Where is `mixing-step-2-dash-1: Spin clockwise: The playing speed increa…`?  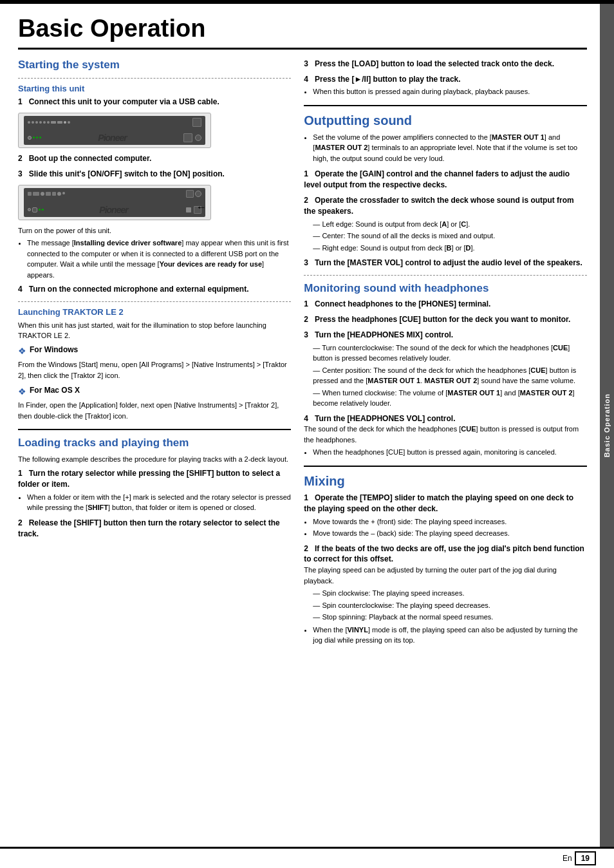
mixing-step-2-dash-1: Spin clockwise: The playing speed increa… is located at coordinates (450, 594).